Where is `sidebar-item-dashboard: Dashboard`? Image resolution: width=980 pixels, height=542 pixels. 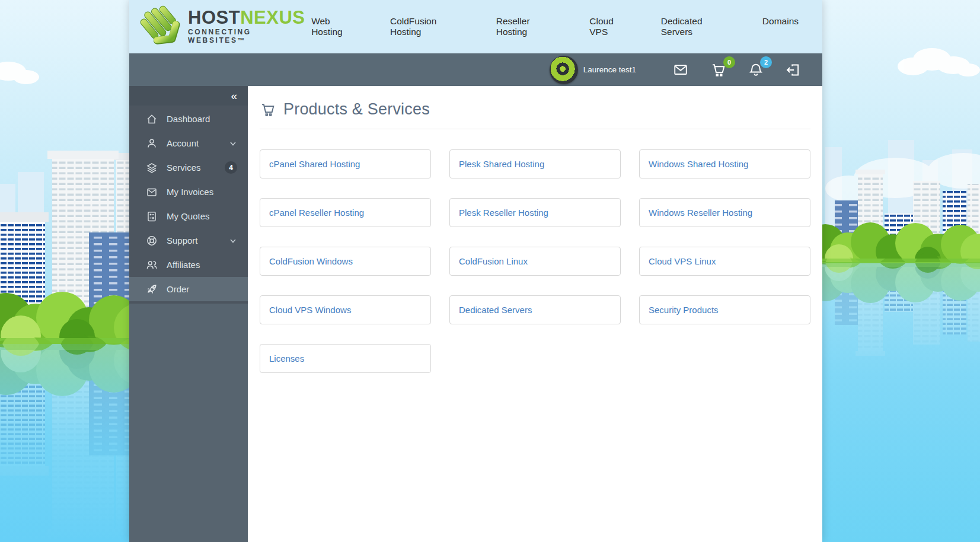 sidebar-item-dashboard: Dashboard is located at coordinates (189, 119).